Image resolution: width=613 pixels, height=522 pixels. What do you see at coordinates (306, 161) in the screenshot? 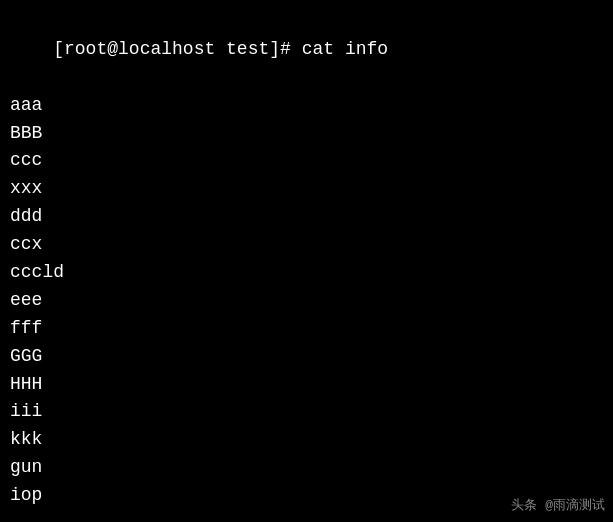
I see `output-line: ccc` at bounding box center [306, 161].